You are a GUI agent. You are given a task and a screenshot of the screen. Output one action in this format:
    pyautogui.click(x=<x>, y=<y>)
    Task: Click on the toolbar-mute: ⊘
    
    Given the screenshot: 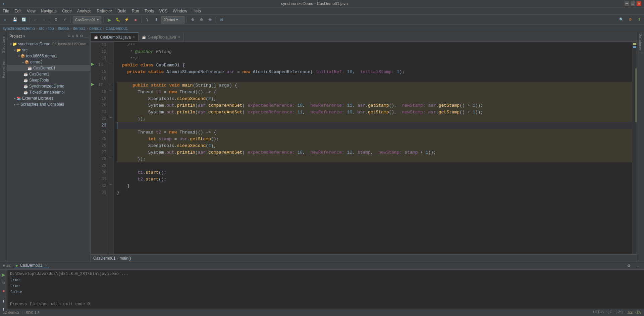 What is the action you would take?
    pyautogui.click(x=201, y=20)
    